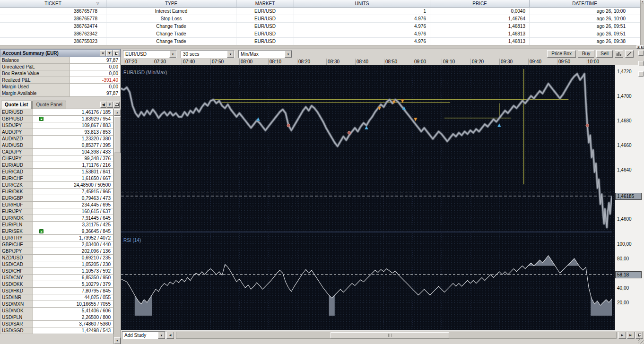  Describe the element at coordinates (57, 185) in the screenshot. I see `quote-row: EUR/CZK24,48500 / 50500` at that location.